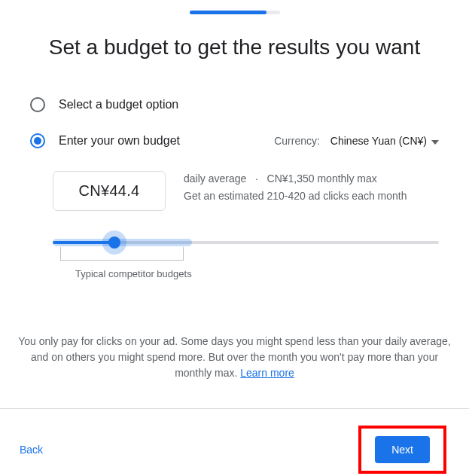  What do you see at coordinates (379, 141) in the screenshot?
I see `currency-value: Chinese Yuan (CN¥)` at bounding box center [379, 141].